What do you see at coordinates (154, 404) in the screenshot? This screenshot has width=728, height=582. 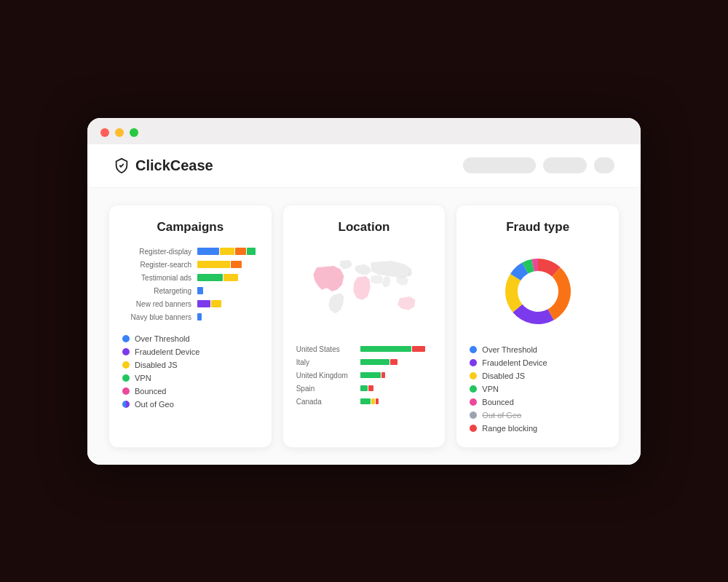 I see `legend-label: Out of Geo` at bounding box center [154, 404].